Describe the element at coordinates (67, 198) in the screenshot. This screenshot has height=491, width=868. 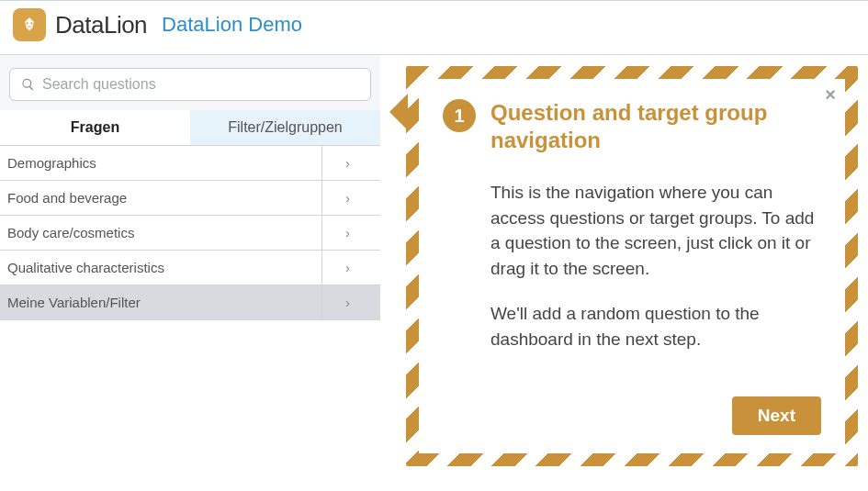
I see `category-label: Food and beverage` at that location.